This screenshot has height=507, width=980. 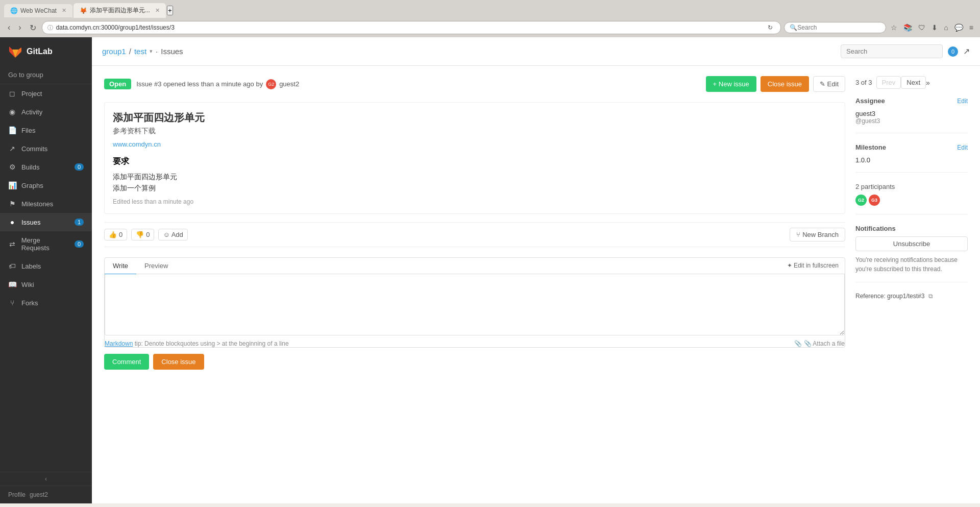 I want to click on milestone-value: 1.0.0, so click(x=912, y=160).